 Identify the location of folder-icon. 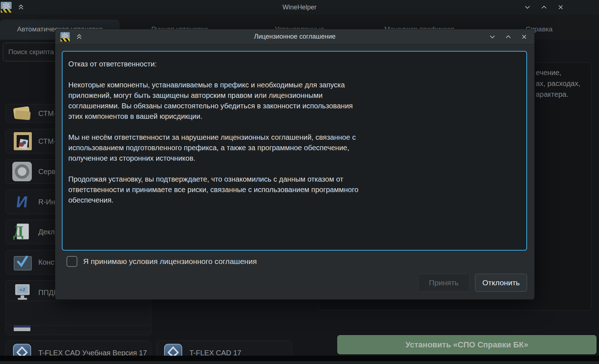
(22, 113).